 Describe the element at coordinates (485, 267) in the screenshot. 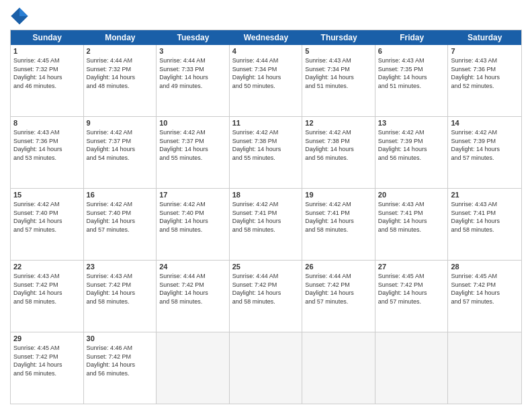

I see `day-number: 28` at that location.